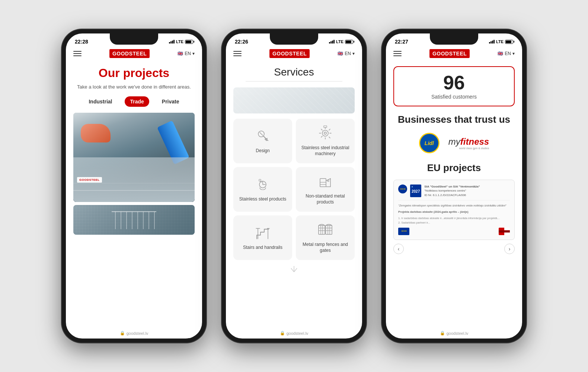  What do you see at coordinates (500, 42) in the screenshot?
I see `lte-badge-3: LTE` at bounding box center [500, 42].